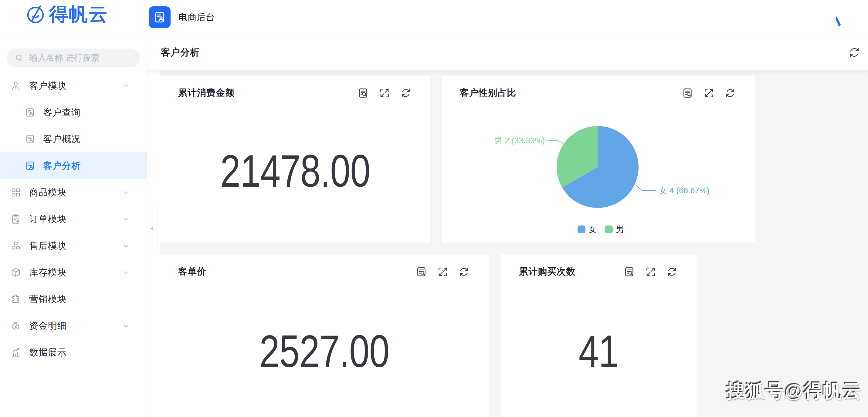 This screenshot has height=417, width=868. I want to click on grid-icon, so click(16, 193).